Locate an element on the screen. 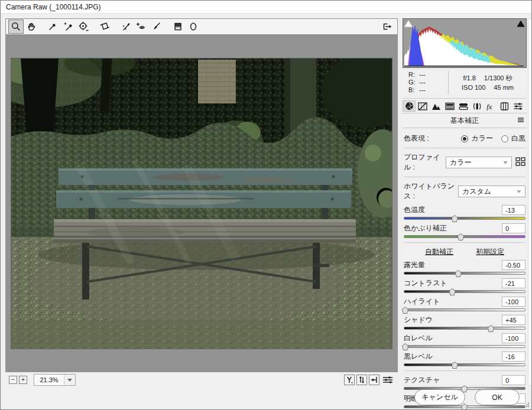 This screenshot has width=532, height=410. swap-before-after-icon is located at coordinates (362, 380).